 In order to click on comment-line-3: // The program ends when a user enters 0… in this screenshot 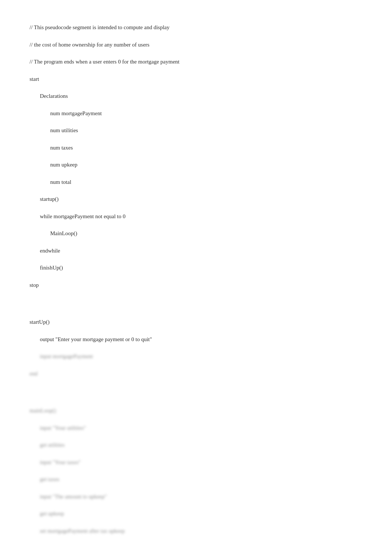, I will do `click(196, 62)`.